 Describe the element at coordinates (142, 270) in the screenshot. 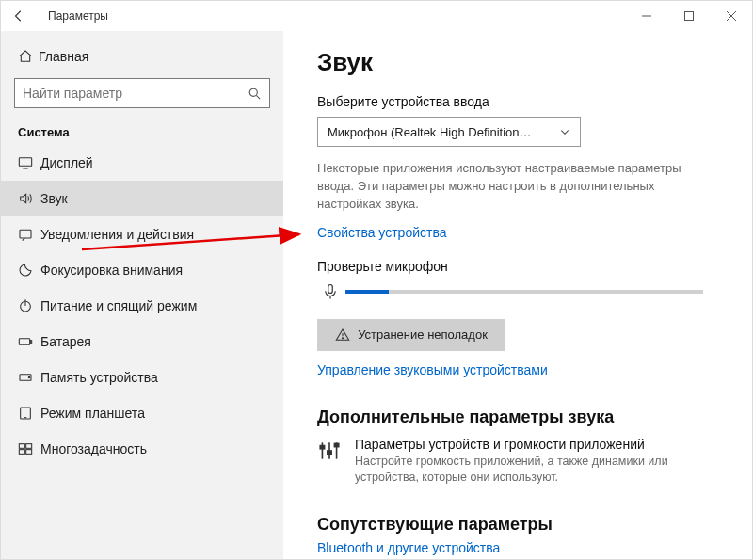

I see `sidebar-item-focus: Фокусировка внимания` at that location.